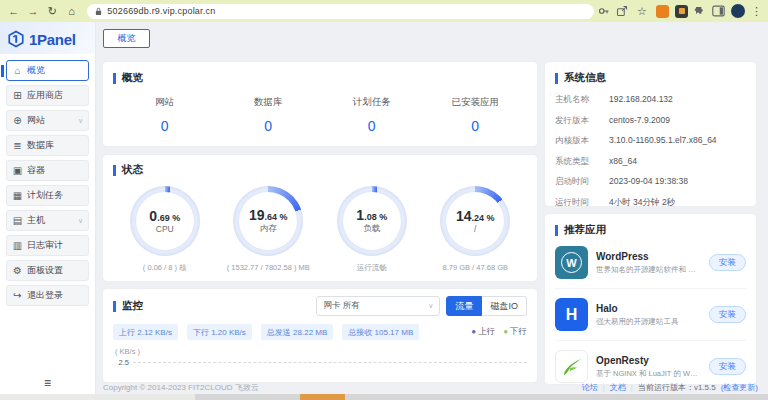 The image size is (768, 400). What do you see at coordinates (678, 182) in the screenshot?
I see `boot-time-value: 2023-09-04 19:38:38` at bounding box center [678, 182].